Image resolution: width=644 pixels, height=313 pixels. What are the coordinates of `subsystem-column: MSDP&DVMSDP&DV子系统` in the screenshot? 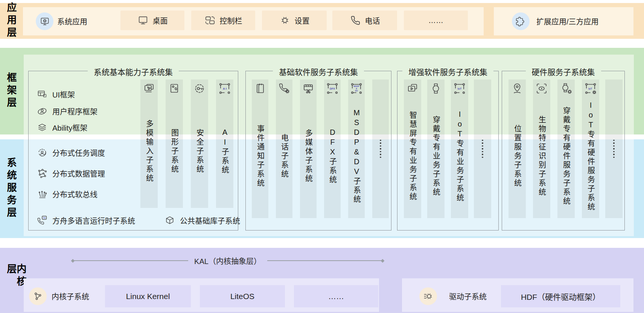 It's located at (356, 149).